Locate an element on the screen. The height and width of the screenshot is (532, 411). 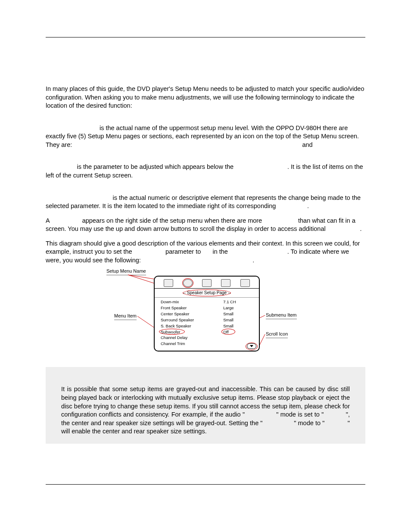
note-body: It is possible that some setup items are… is located at coordinates (206, 410).